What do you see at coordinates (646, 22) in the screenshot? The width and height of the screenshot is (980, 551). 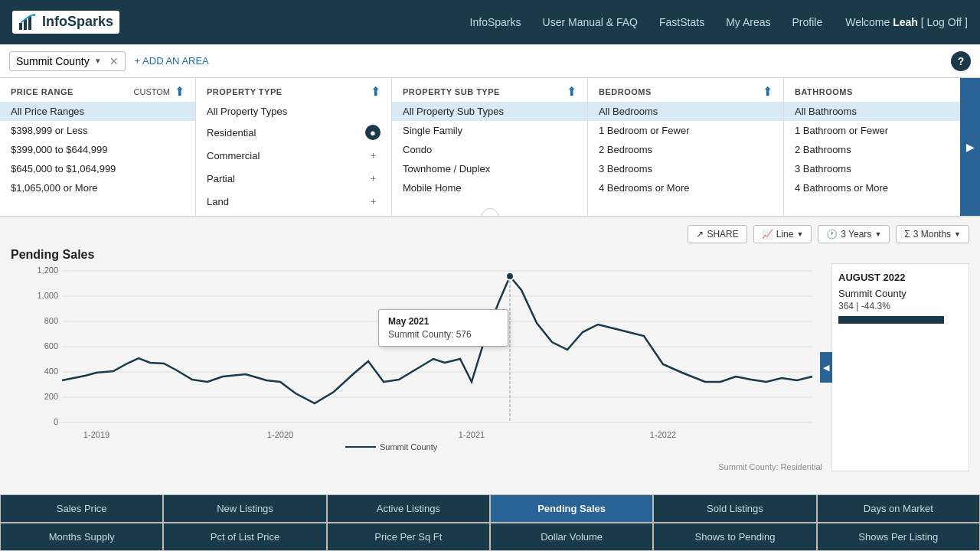 I see `navbar-links: InfoSparks User Manual & FAQ FastStats M…` at bounding box center [646, 22].